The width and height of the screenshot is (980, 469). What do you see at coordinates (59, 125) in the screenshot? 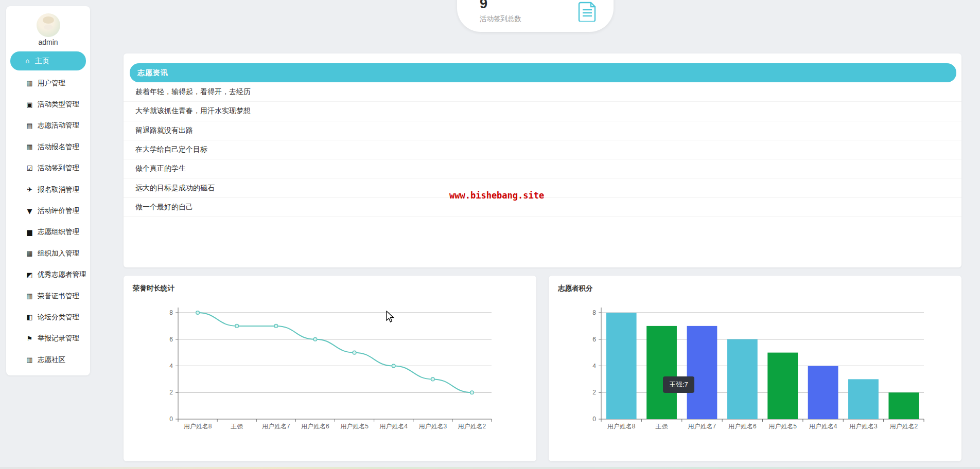
I see `sidebar-item-label: 志愿活动管理` at bounding box center [59, 125].